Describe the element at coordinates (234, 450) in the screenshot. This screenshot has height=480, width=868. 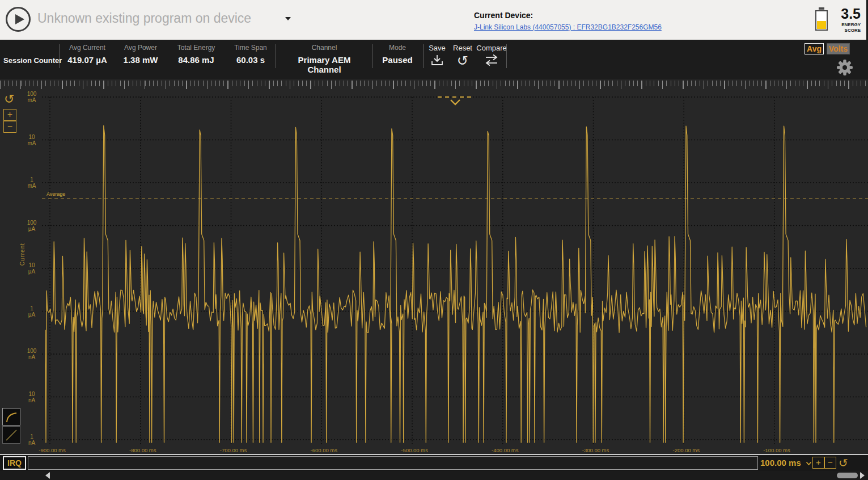
I see `x-tick-label: -700.00 ms` at that location.